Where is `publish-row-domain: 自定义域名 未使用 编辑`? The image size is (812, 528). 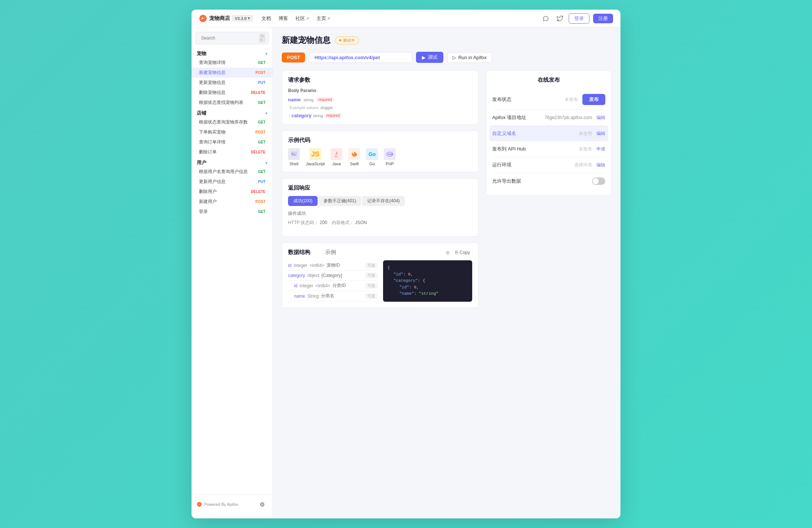 publish-row-domain: 自定义域名 未使用 编辑 is located at coordinates (549, 133).